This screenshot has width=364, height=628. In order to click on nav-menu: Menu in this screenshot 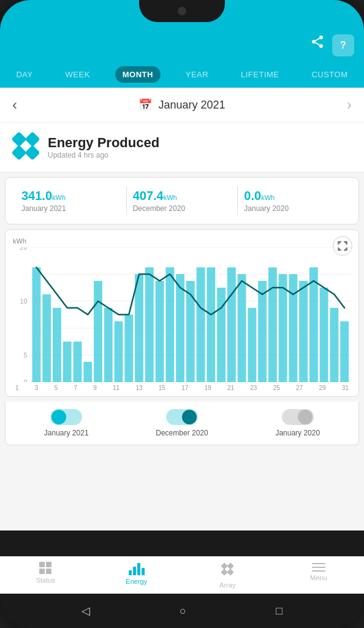, I will do `click(319, 575)`.